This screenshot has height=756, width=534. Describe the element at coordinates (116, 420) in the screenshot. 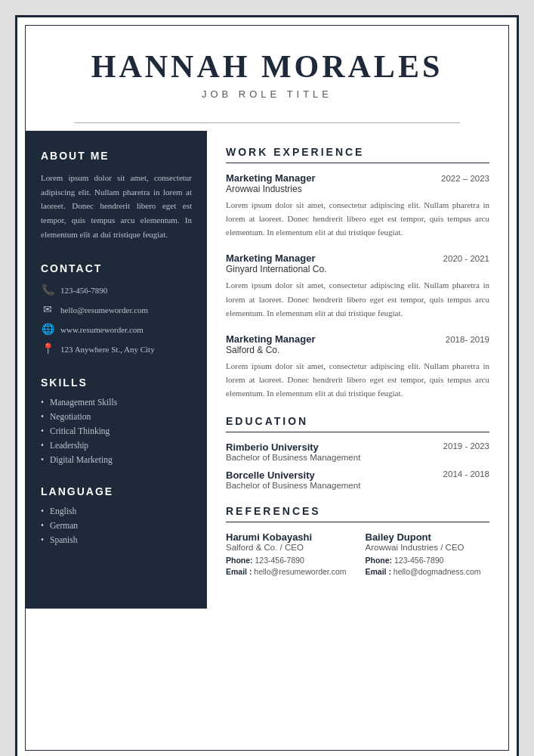

I see `skills-section: SKILLS Management SkillsNegotiationCriti…` at that location.